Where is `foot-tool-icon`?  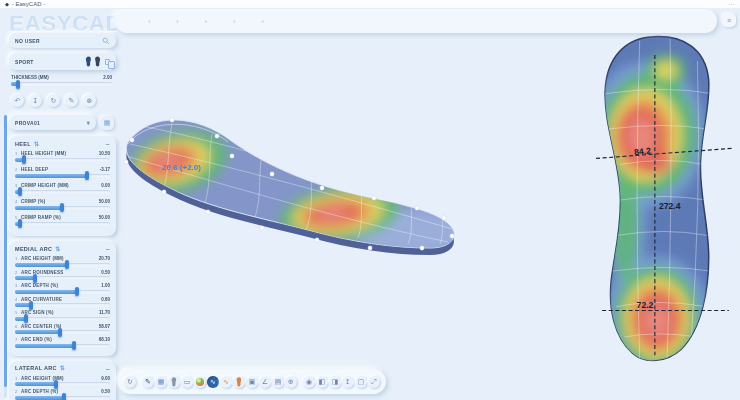
foot-tool-icon is located at coordinates (174, 382).